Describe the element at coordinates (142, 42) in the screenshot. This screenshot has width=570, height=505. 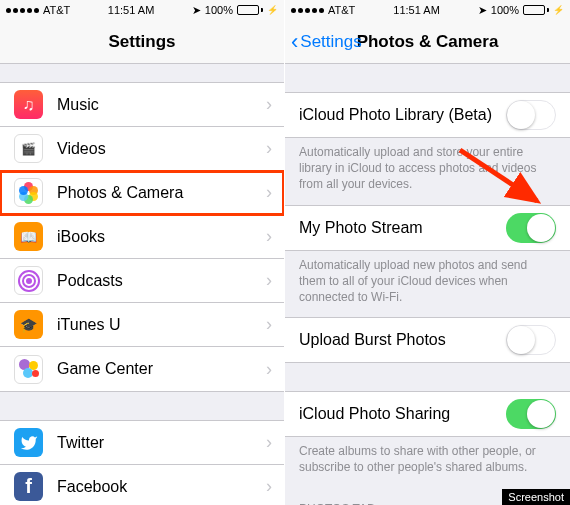
I see `page-title: Settings` at that location.